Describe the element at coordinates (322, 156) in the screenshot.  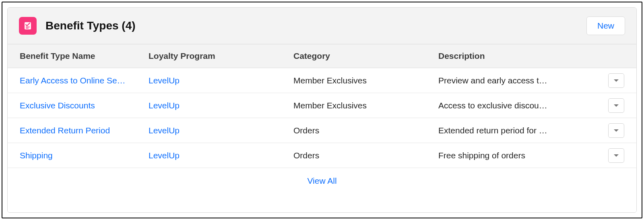
I see `table-row: Shipping LevelUp Orders Free shipping of…` at that location.